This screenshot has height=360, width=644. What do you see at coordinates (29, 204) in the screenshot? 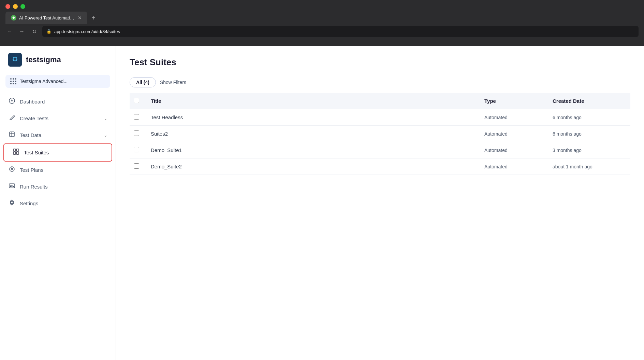
I see `sidebar-item-label-settings: Settings` at bounding box center [29, 204].